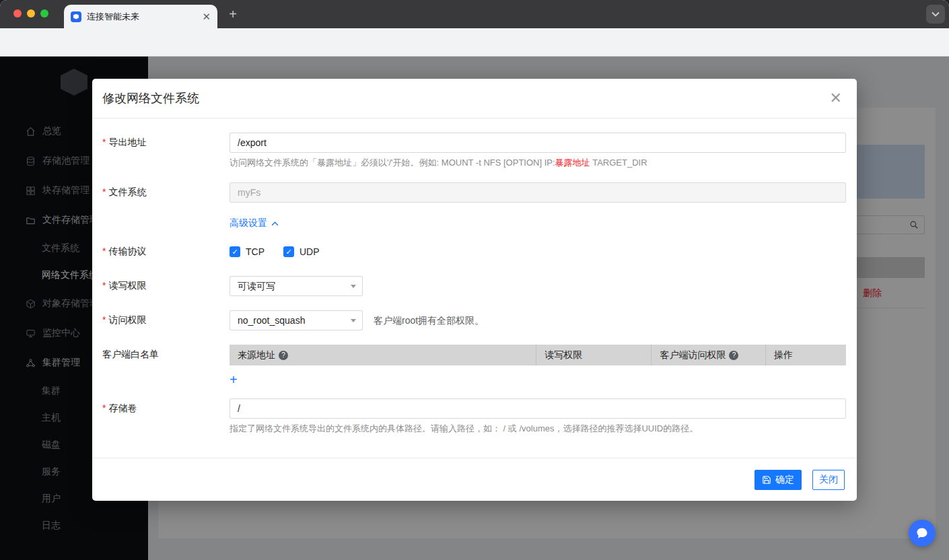 The width and height of the screenshot is (949, 560). What do you see at coordinates (538, 163) in the screenshot?
I see `export-address-help: 访问网络文件系统的「暴露地址」必须以'/'开始。例如: MOUNT -t NFS…` at bounding box center [538, 163].